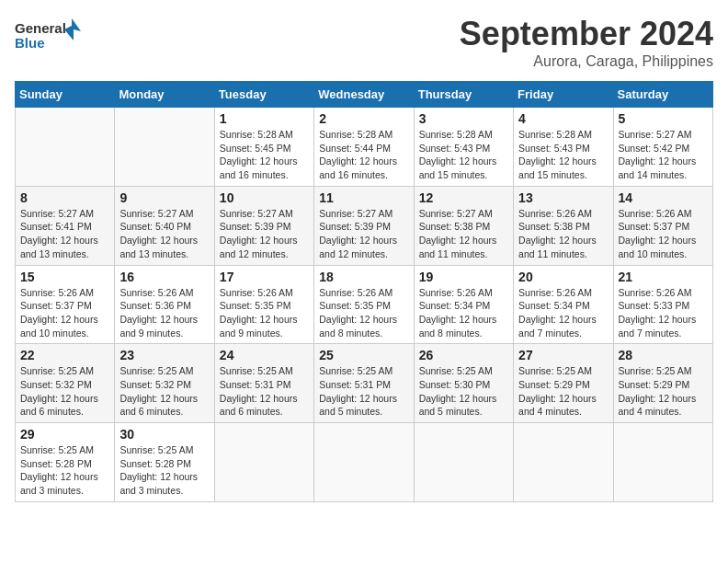 The image size is (728, 563). I want to click on day-info: Sunrise: 5:28 AMSunset: 5:45 PMDaylight:…, so click(265, 155).